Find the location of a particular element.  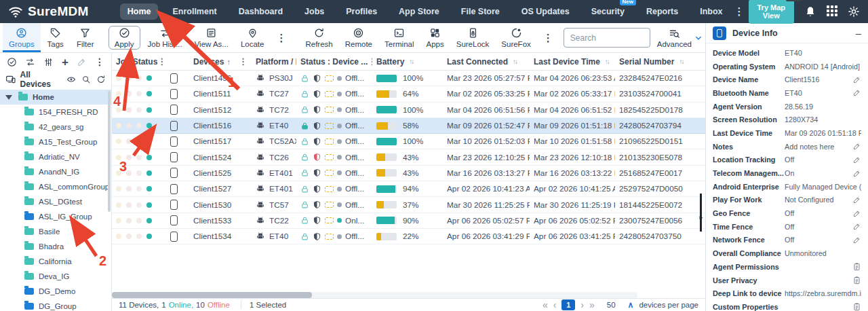

panel-expand-arrow-icon: ► is located at coordinates (701, 217).